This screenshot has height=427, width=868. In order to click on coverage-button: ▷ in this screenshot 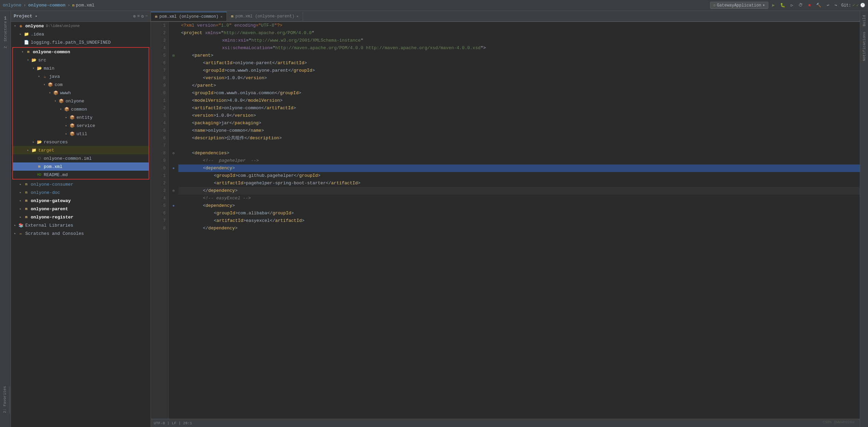, I will do `click(792, 5)`.